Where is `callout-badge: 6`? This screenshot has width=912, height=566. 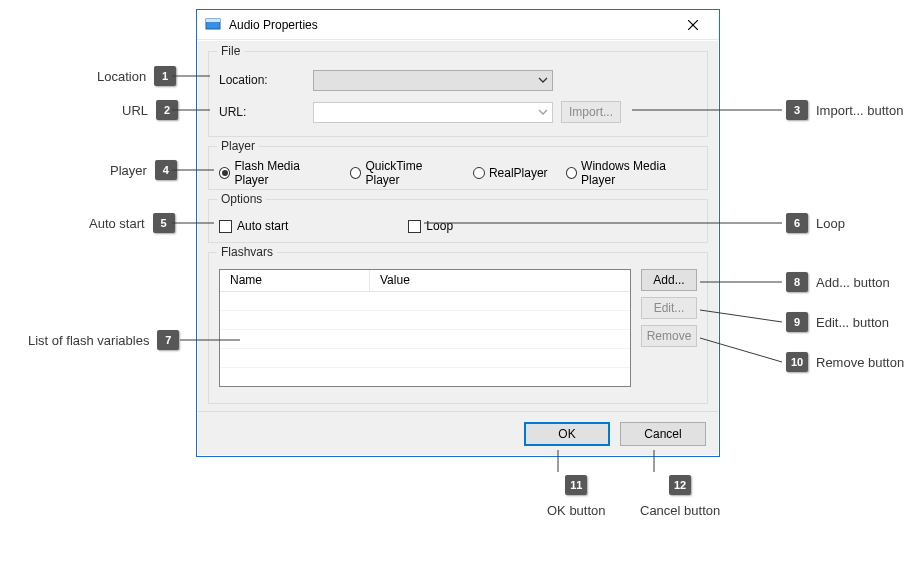 callout-badge: 6 is located at coordinates (797, 223).